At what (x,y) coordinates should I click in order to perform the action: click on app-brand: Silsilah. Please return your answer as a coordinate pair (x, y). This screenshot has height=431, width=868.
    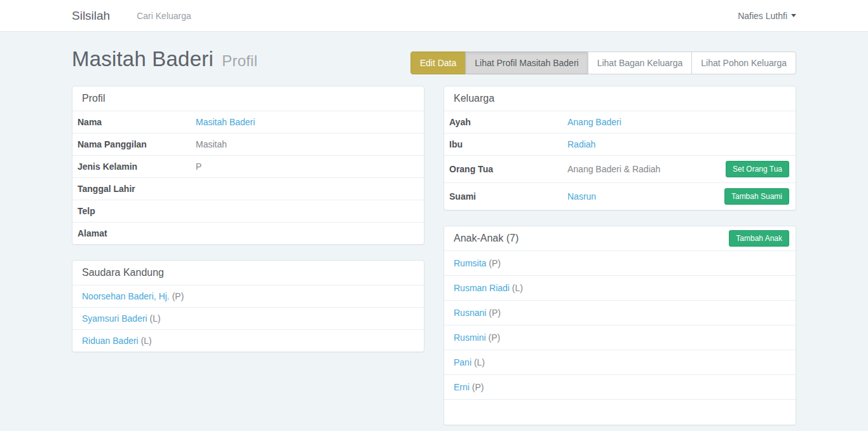
    Looking at the image, I should click on (91, 16).